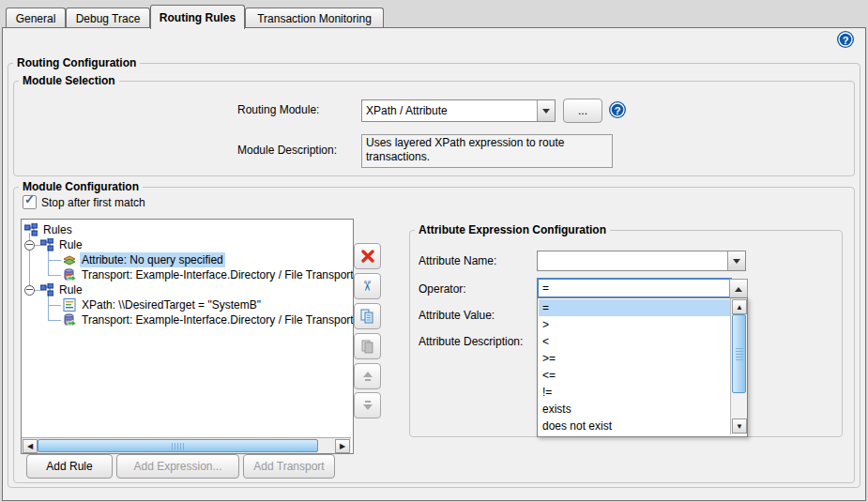 The height and width of the screenshot is (502, 868). What do you see at coordinates (69, 260) in the screenshot?
I see `attribute-icon` at bounding box center [69, 260].